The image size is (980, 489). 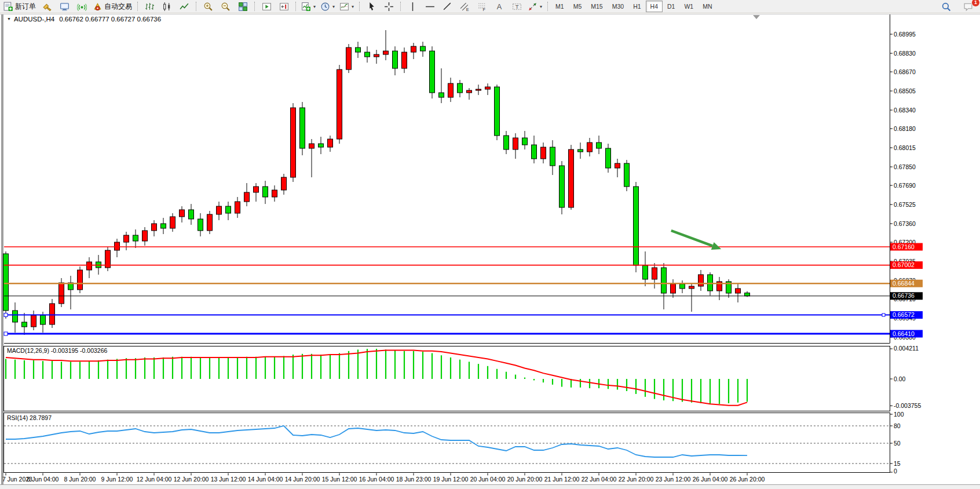 What do you see at coordinates (80, 479) in the screenshot?
I see `time-axis-label: 8 Jun 20:00` at bounding box center [80, 479].